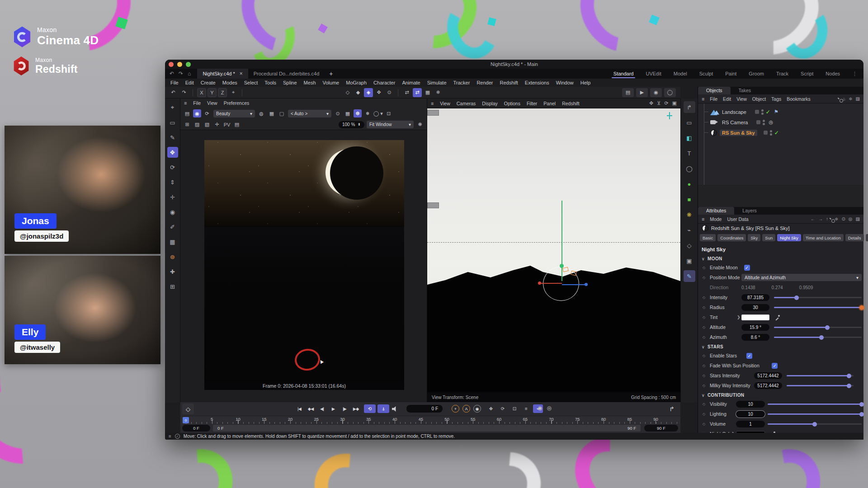 The height and width of the screenshot is (488, 868). What do you see at coordinates (331, 74) in the screenshot?
I see `new-document-tab-button: +` at bounding box center [331, 74].